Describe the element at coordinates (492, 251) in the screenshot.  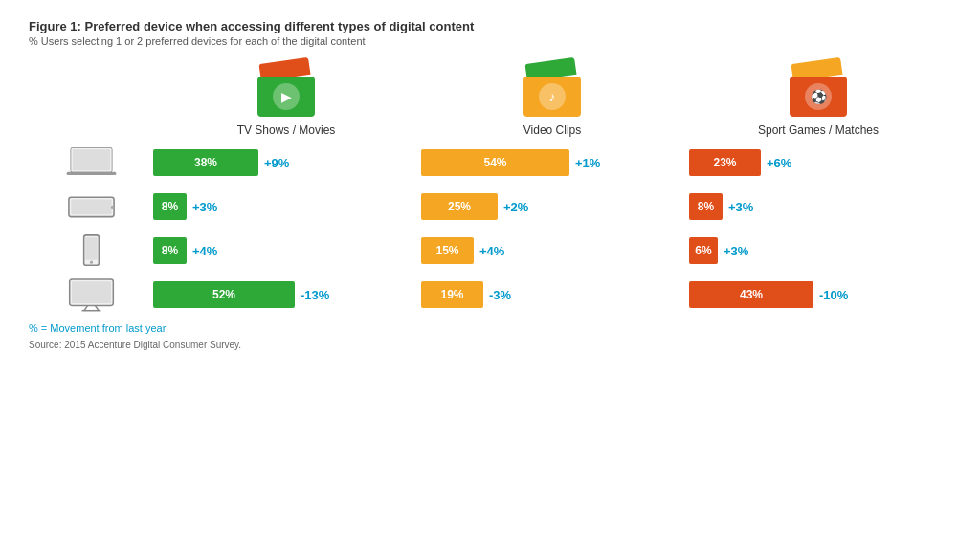
I see `phone-vc-delta: +4%` at that location.